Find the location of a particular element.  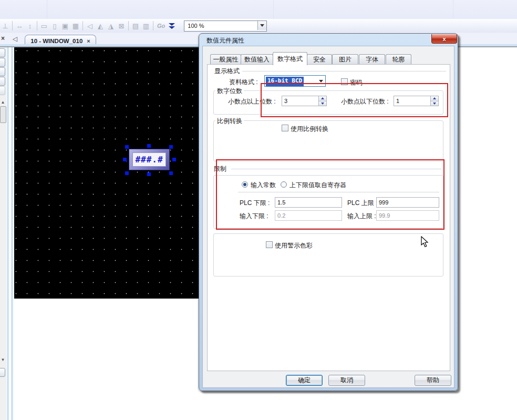

dialog-close-button: x is located at coordinates (444, 39).